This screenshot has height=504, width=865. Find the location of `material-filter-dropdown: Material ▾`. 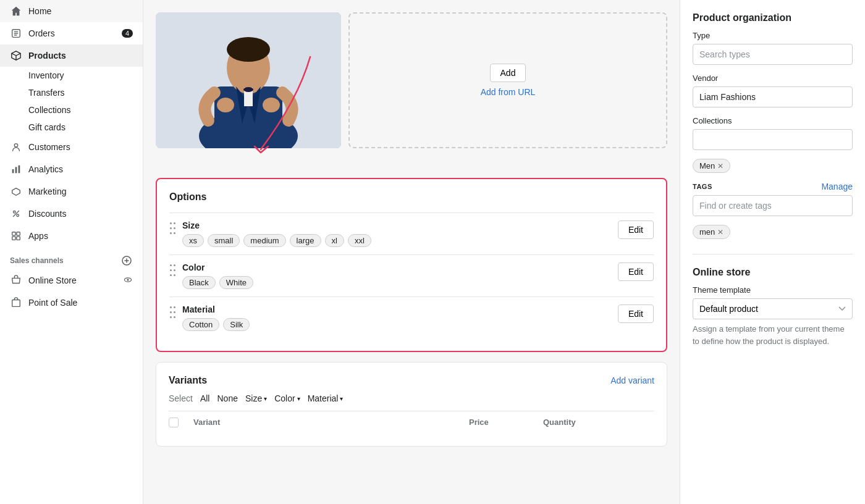

material-filter-dropdown: Material ▾ is located at coordinates (326, 398).